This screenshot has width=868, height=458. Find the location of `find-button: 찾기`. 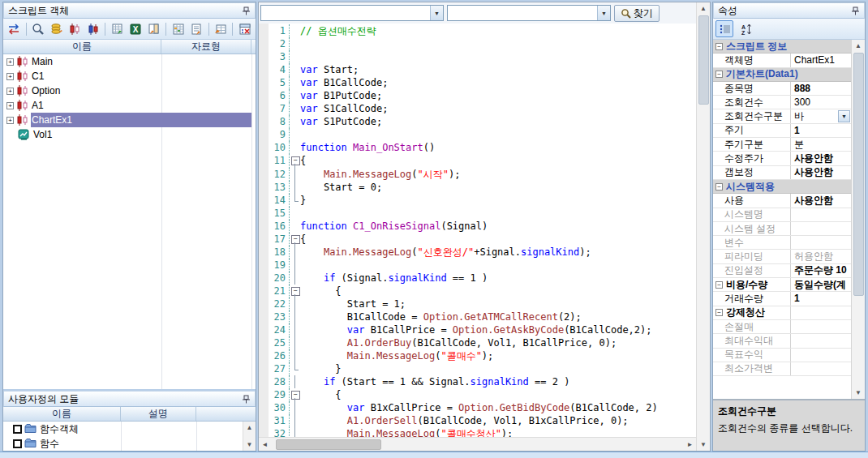

find-button: 찾기 is located at coordinates (637, 13).